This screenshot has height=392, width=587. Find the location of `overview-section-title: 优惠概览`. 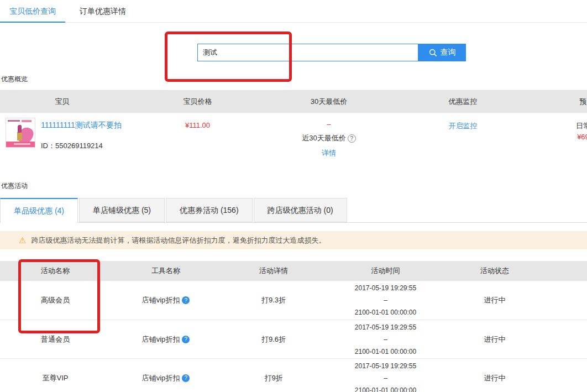

overview-section-title: 优惠概览 is located at coordinates (14, 80).